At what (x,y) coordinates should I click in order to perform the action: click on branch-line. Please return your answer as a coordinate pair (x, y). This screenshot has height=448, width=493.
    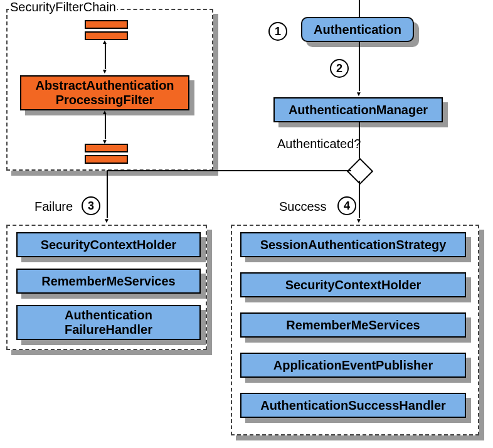
    Looking at the image, I should click on (229, 171).